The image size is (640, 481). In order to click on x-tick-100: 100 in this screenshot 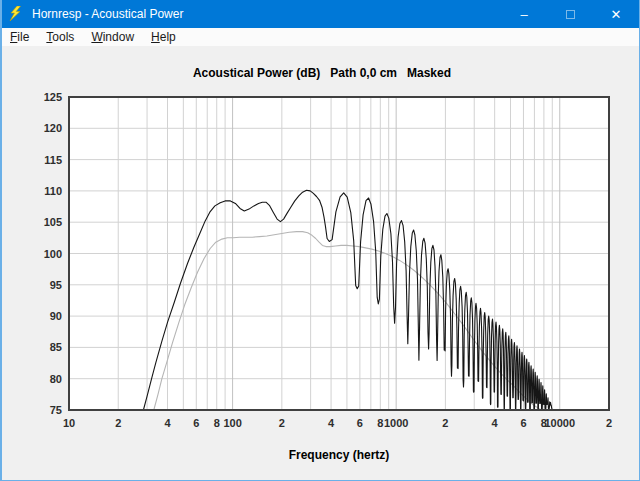, I will do `click(233, 423)`.